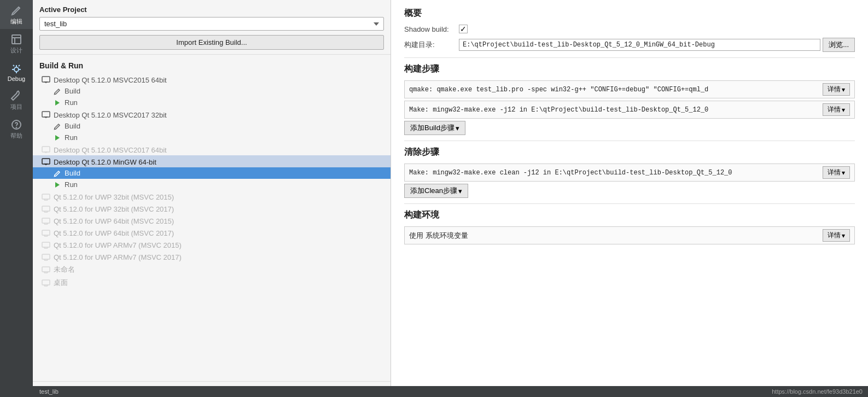  I want to click on kit-item-desktop: 桌面, so click(212, 282).